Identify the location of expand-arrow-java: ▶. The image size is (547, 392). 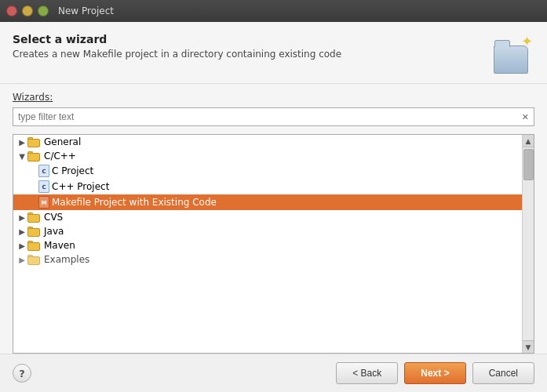
(22, 232).